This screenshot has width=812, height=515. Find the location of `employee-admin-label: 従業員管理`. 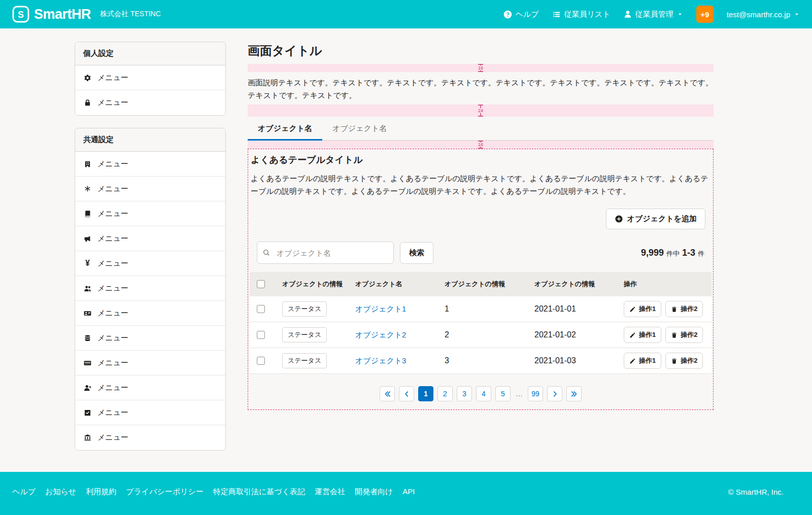

employee-admin-label: 従業員管理 is located at coordinates (655, 14).